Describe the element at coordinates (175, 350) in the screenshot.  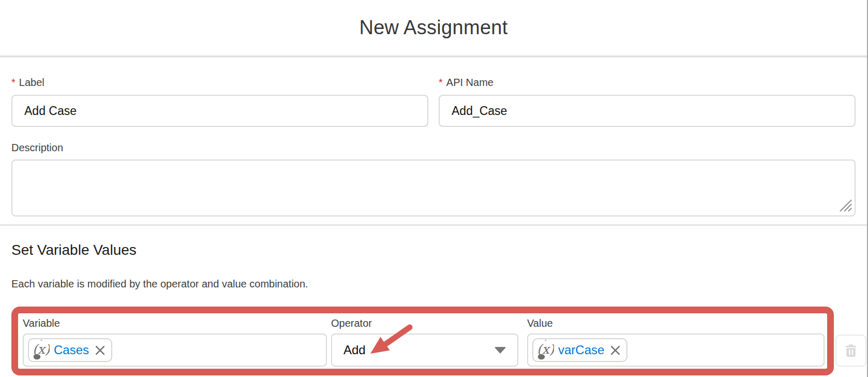
I see `variable-combobox: (x) ˆ Cases` at that location.